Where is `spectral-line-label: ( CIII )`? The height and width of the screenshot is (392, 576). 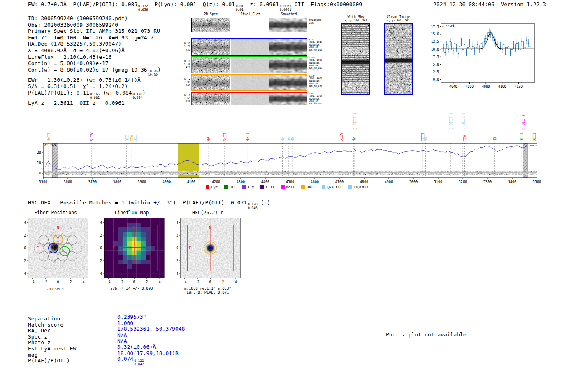
spectral-line-label: ( CIII ) is located at coordinates (355, 121).